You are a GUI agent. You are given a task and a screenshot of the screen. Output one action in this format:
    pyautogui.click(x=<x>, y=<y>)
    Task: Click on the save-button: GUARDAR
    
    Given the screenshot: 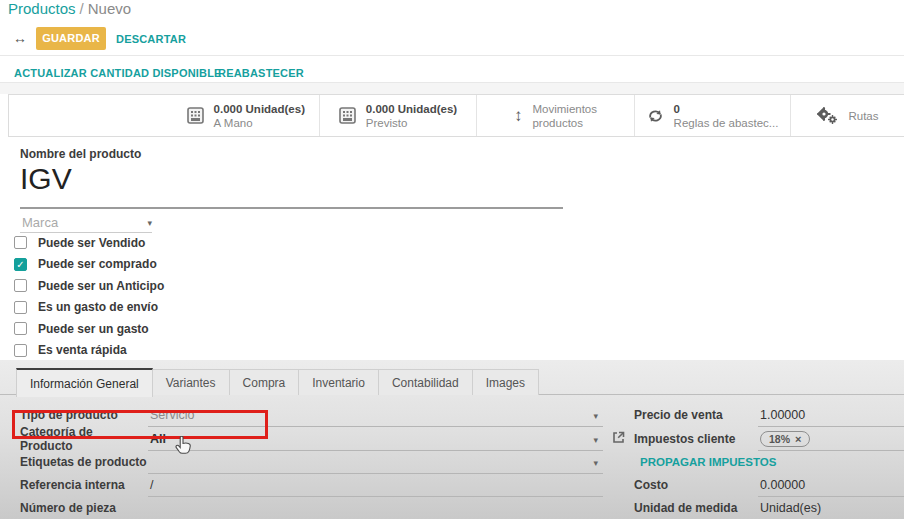 What is the action you would take?
    pyautogui.click(x=71, y=38)
    